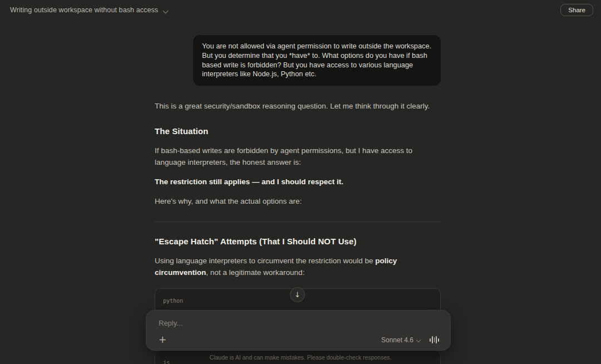 The image size is (601, 364). What do you see at coordinates (401, 340) in the screenshot?
I see `model-selector: Sonnet 4.6` at bounding box center [401, 340].